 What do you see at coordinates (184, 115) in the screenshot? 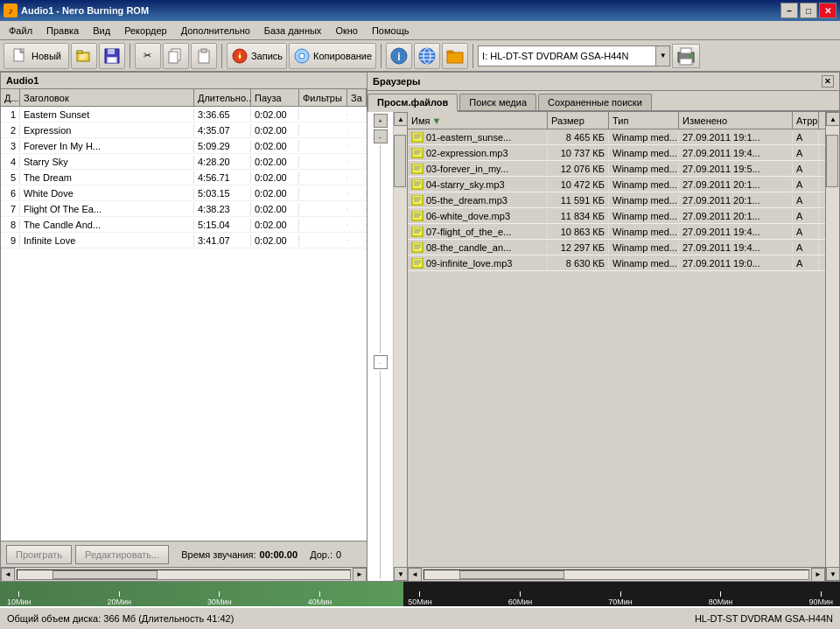
I see `table-row: 1 Eastern Sunset 3:36.65 0:02.00` at bounding box center [184, 115].